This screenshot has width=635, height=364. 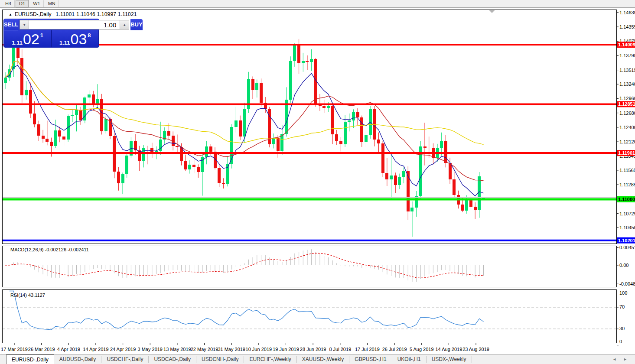 I want to click on buy-price-prefix: 1.11, so click(x=65, y=42).